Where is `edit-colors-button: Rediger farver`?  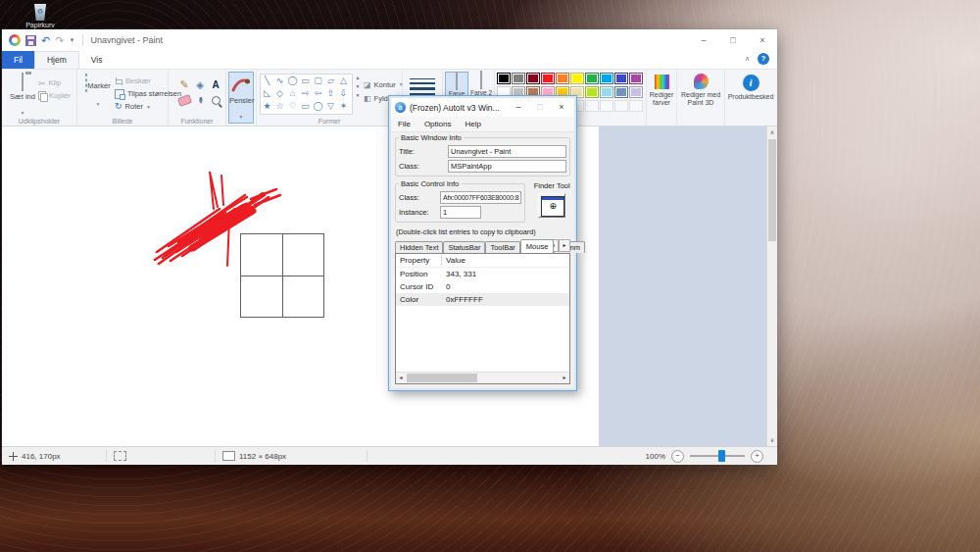
edit-colors-button: Rediger farver is located at coordinates (662, 98).